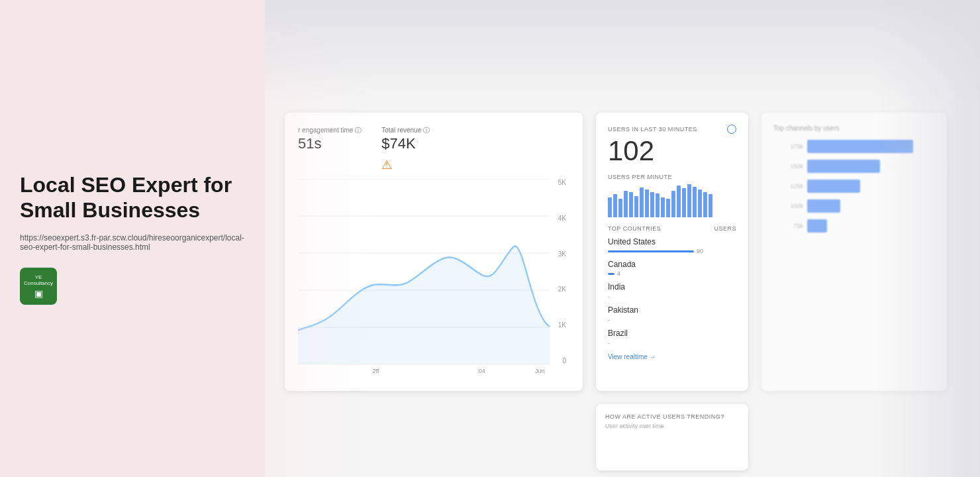  I want to click on country-name-ca: Canada, so click(672, 264).